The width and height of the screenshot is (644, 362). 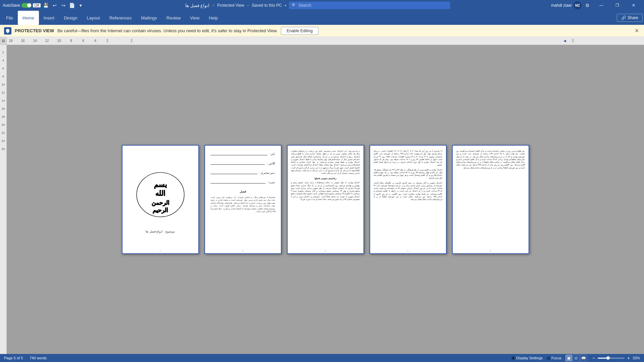 I want to click on settings-icon: ⚙, so click(x=588, y=5).